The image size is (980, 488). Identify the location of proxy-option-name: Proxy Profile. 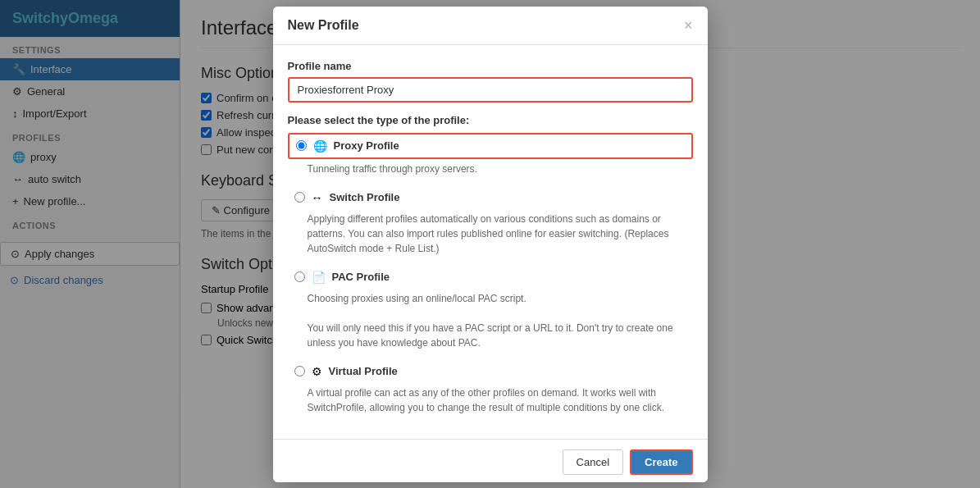
(367, 146).